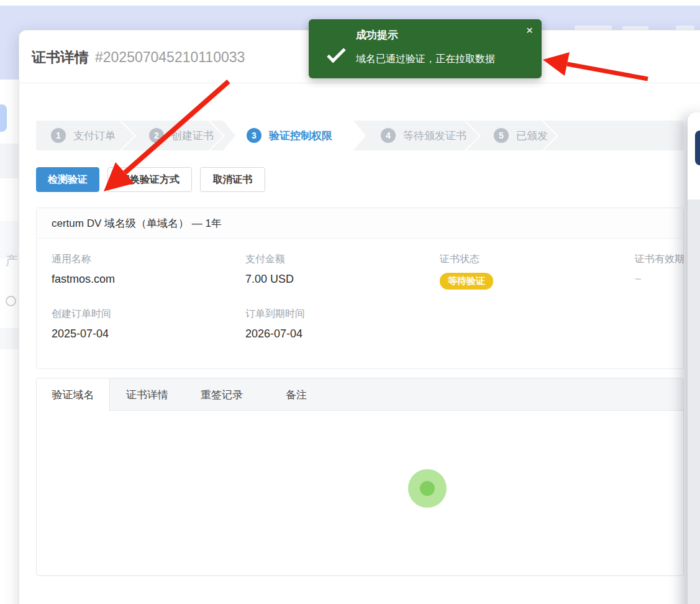 The width and height of the screenshot is (700, 604). What do you see at coordinates (150, 180) in the screenshot?
I see `switch-validation-method-button: 切换验证方式` at bounding box center [150, 180].